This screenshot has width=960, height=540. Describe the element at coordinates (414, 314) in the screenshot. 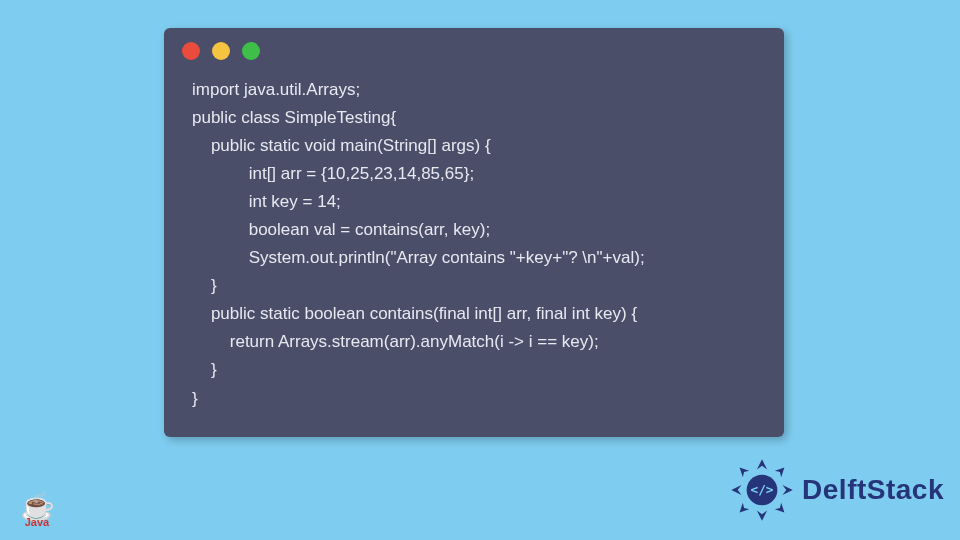

I see `code-line: public static boolean contains(final int…` at that location.